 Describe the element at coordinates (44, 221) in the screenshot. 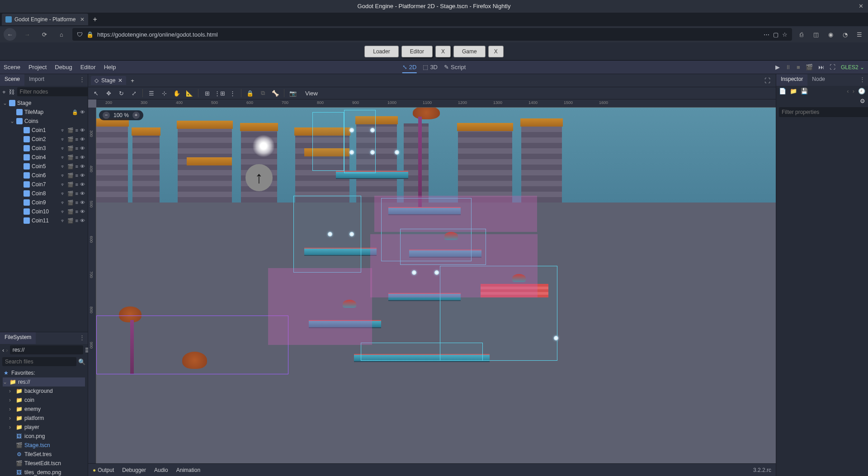

I see `tree-node: Coin11ᯤ🎬≡👁` at that location.